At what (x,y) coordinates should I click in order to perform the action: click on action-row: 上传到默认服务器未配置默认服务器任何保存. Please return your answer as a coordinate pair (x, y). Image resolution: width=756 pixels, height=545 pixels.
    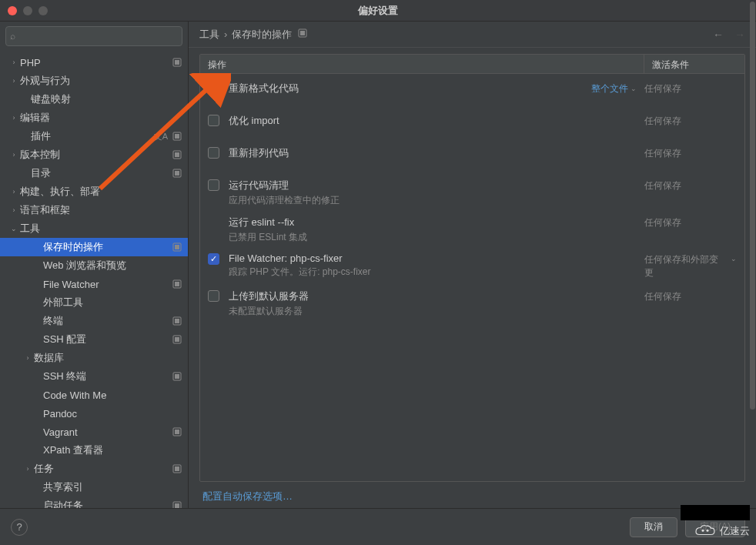
    Looking at the image, I should click on (473, 300).